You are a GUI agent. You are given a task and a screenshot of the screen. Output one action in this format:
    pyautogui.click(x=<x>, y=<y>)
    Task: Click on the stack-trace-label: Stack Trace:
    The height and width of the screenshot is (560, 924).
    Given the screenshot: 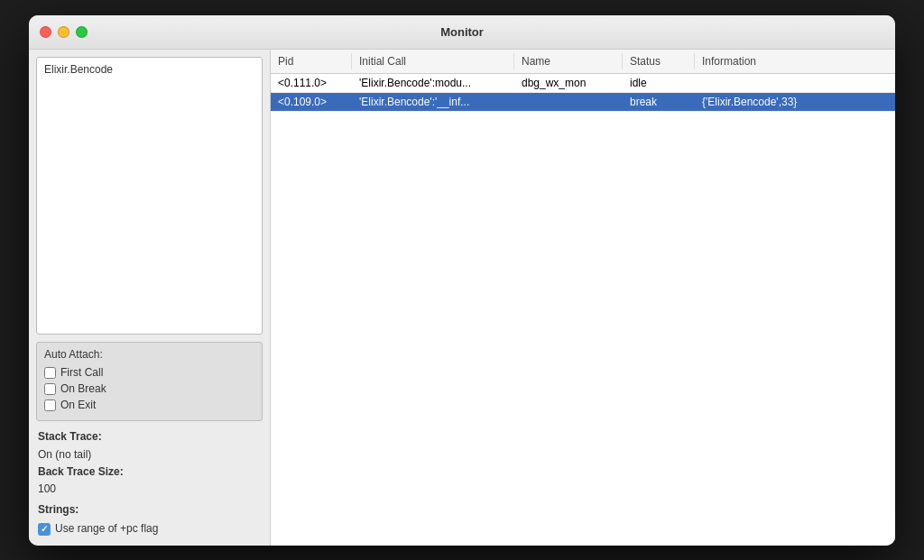 What is the action you would take?
    pyautogui.click(x=150, y=436)
    